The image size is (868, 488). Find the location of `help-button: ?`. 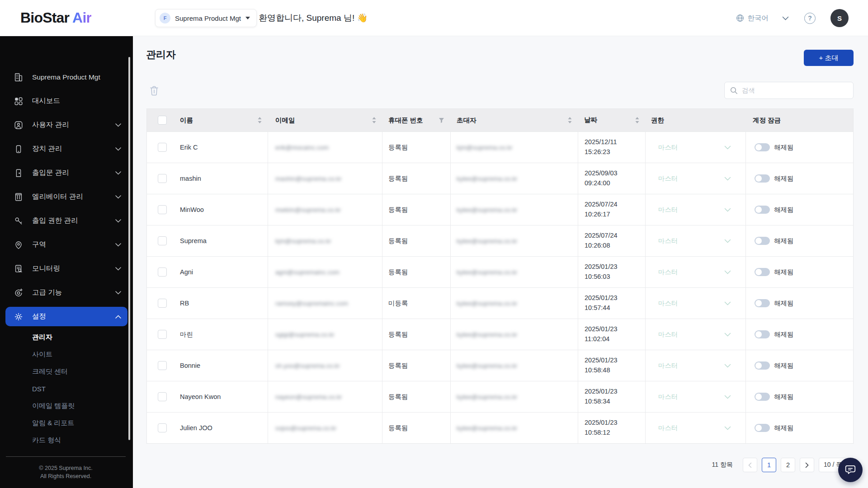

help-button: ? is located at coordinates (810, 18).